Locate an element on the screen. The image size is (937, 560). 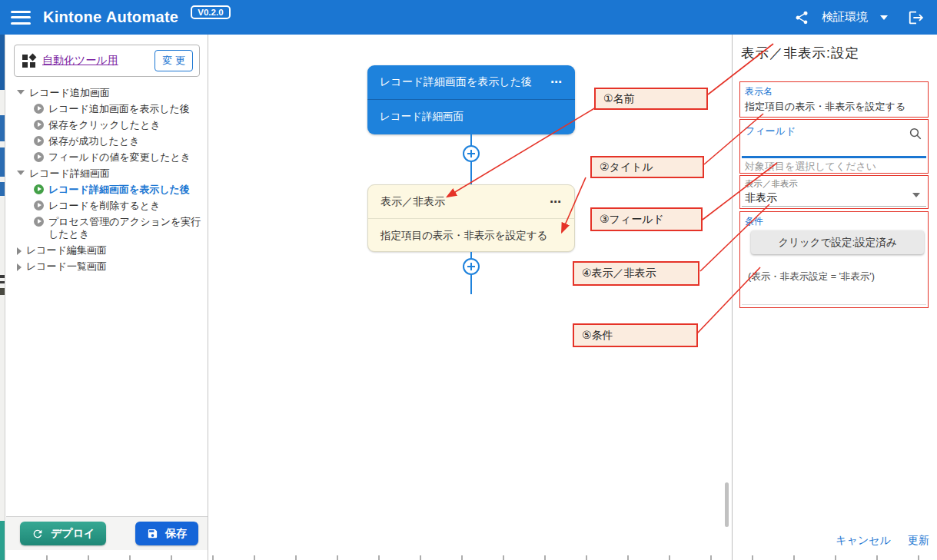
tree-item-label: フィールドの値を変更したとき is located at coordinates (120, 157).